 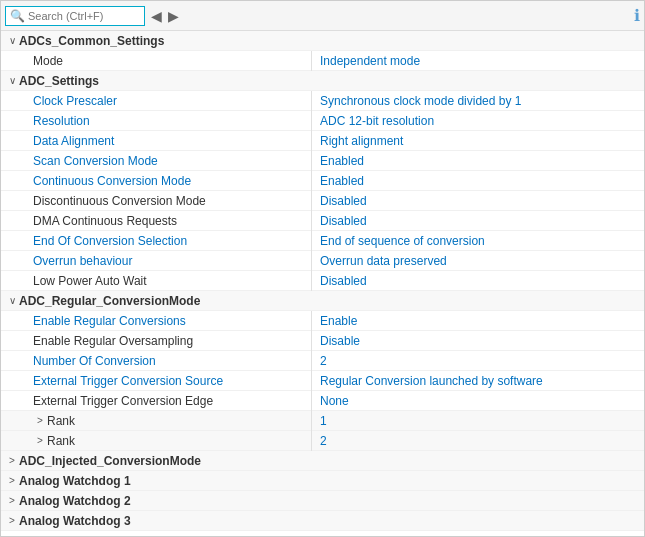 I want to click on label-clock-prescaler: Clock Prescaler, so click(x=75, y=101).